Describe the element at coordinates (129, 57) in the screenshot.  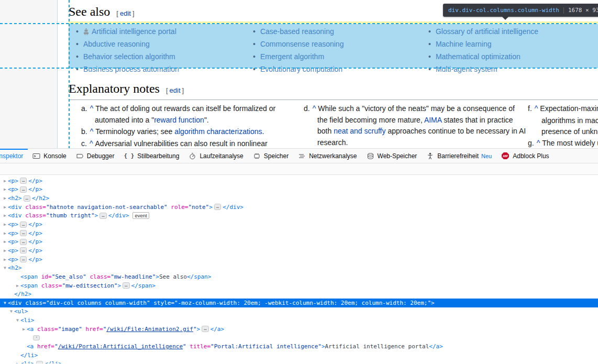
I see `see-also-link: Behavior selection algorithm` at that location.